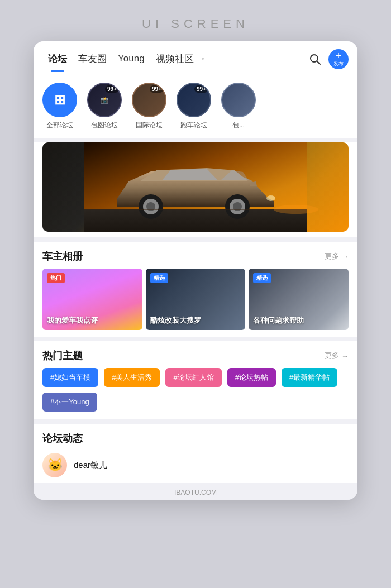  Describe the element at coordinates (298, 299) in the screenshot. I see `album-card-3: 精选 各种问题求帮助` at that location.